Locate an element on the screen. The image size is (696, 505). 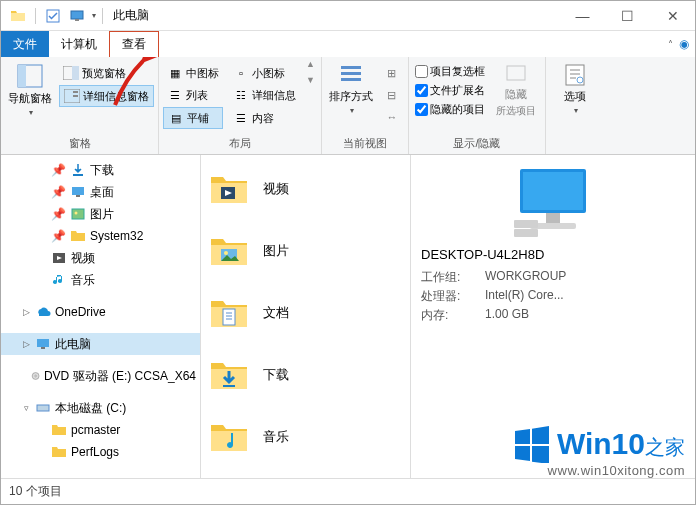
tree-pictures: 📌图片 is located at coordinates (100, 214).